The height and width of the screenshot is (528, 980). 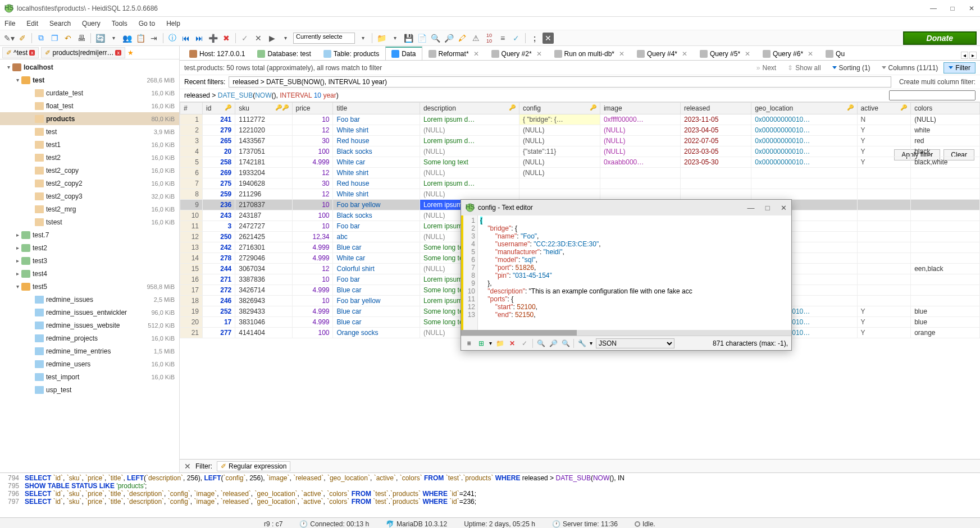 I want to click on wrap-icon: ≡, so click(x=469, y=343).